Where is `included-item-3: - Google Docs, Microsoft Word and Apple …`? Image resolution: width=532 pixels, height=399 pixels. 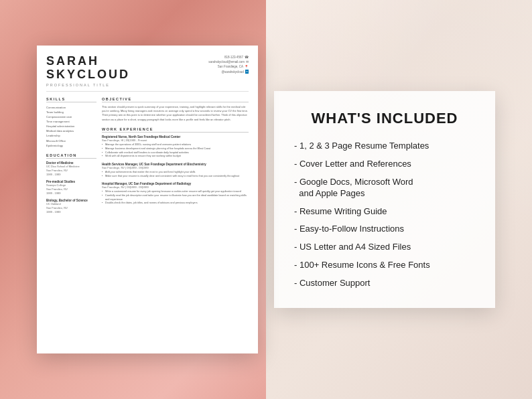
included-item-3: - Google Docs, Microsoft Word and Apple … is located at coordinates (385, 188).